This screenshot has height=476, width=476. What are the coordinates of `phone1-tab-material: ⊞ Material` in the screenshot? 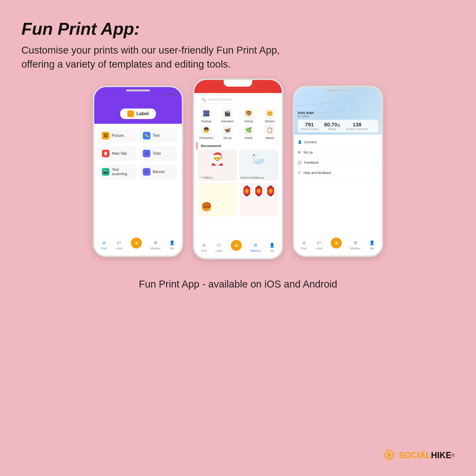 It's located at (156, 245).